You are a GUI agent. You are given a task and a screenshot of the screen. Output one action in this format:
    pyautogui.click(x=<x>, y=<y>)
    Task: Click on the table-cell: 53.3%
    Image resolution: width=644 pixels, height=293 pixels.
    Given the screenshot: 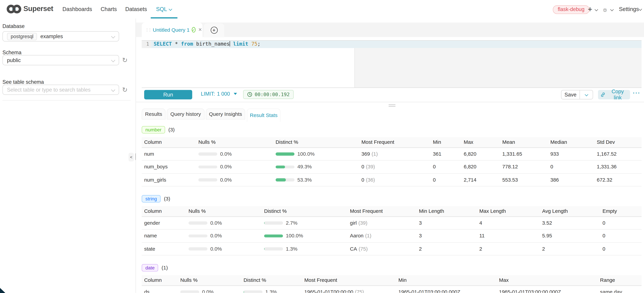 What is the action you would take?
    pyautogui.click(x=318, y=180)
    